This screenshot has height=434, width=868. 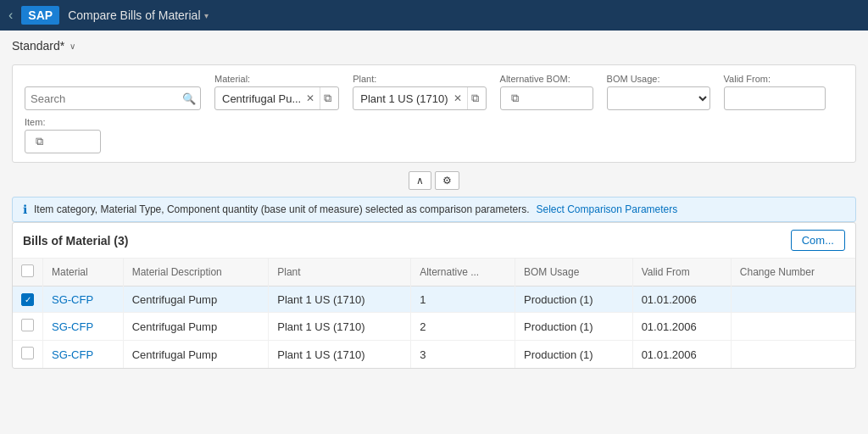 I want to click on bom-usage-label: BOM Usage:, so click(x=659, y=79).